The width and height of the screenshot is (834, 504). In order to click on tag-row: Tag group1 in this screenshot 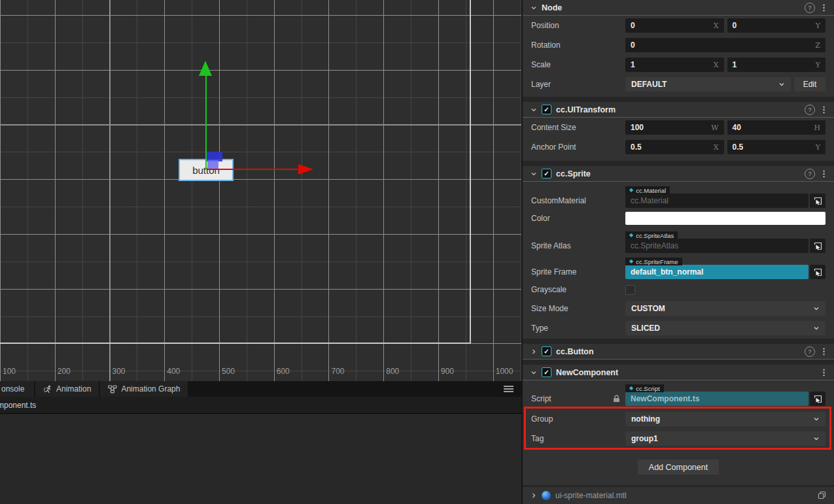, I will do `click(678, 438)`.